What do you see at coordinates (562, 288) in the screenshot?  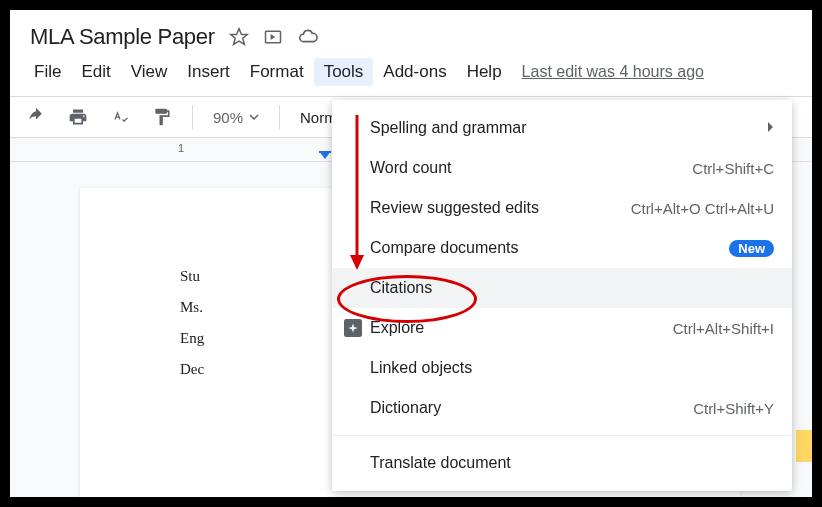 I see `menu-item-citations: Citations` at bounding box center [562, 288].